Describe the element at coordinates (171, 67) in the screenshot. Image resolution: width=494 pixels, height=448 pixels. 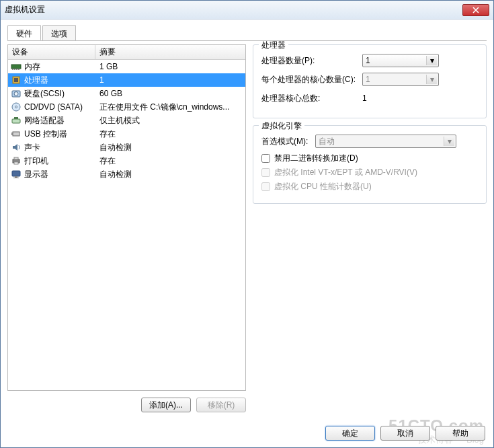
I see `device-summary: 1 GB` at that location.